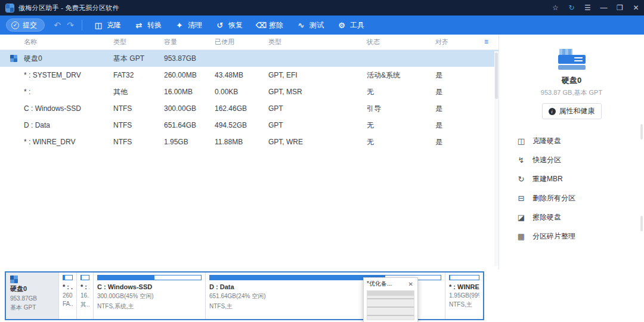 This screenshot has width=644, height=322. I want to click on wipe-icon: ⌫, so click(261, 25).